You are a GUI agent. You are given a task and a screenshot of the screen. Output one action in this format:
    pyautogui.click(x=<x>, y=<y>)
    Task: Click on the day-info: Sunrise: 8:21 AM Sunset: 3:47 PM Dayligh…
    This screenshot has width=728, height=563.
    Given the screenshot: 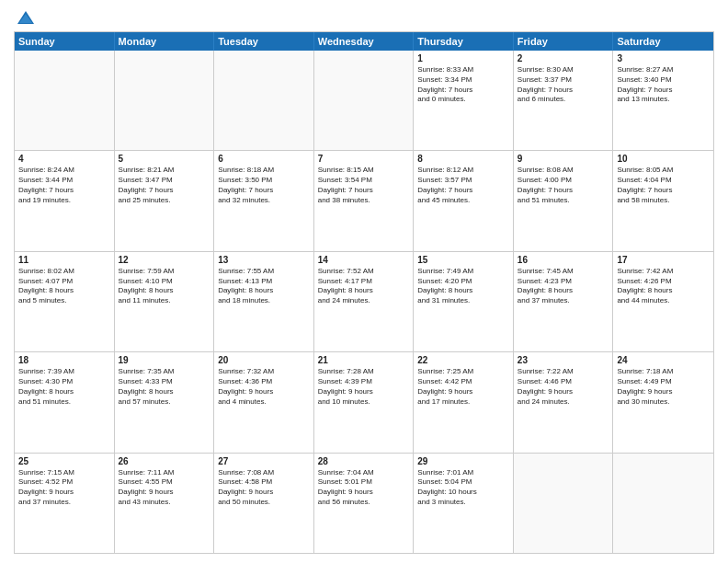 What is the action you would take?
    pyautogui.click(x=165, y=186)
    